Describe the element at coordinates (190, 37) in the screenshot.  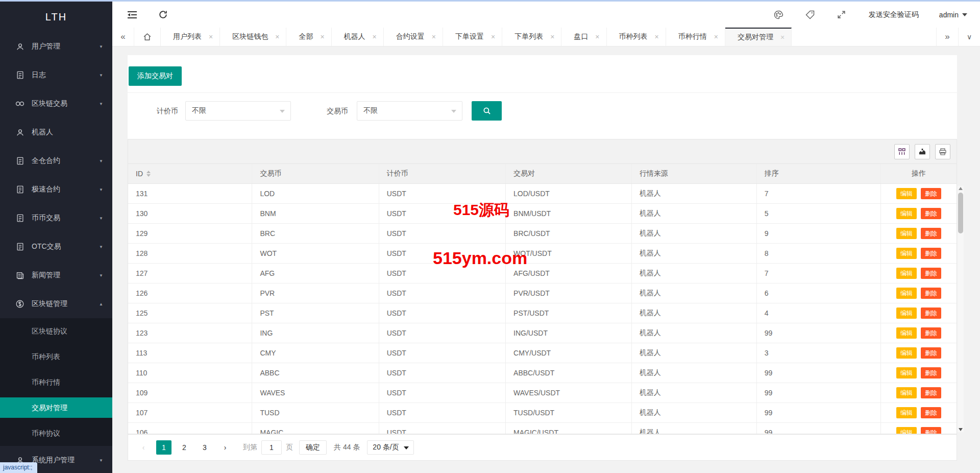
I see `tab-0: 用户列表×` at that location.